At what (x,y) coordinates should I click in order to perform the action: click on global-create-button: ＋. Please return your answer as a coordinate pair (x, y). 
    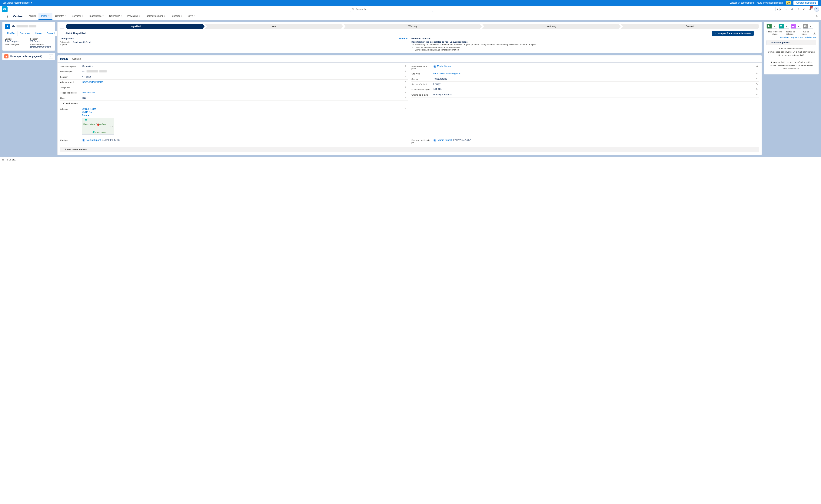
    Looking at the image, I should click on (786, 9).